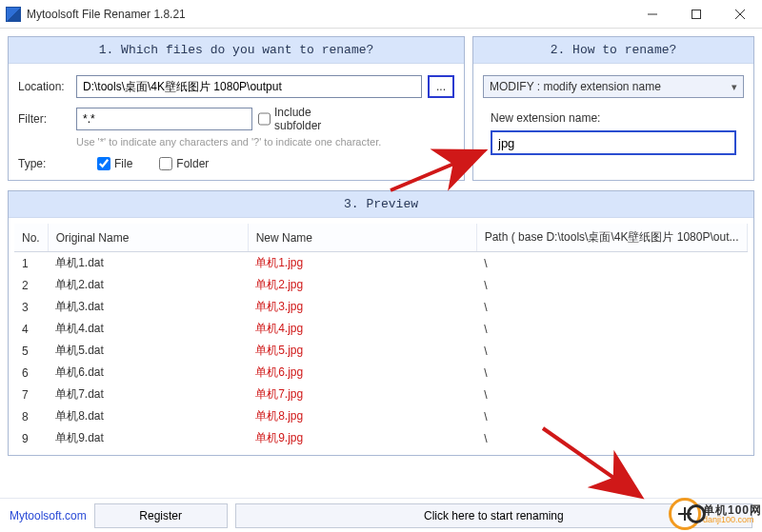 Image resolution: width=762 pixels, height=532 pixels. Describe the element at coordinates (30, 264) in the screenshot. I see `cell-no: 1` at that location.